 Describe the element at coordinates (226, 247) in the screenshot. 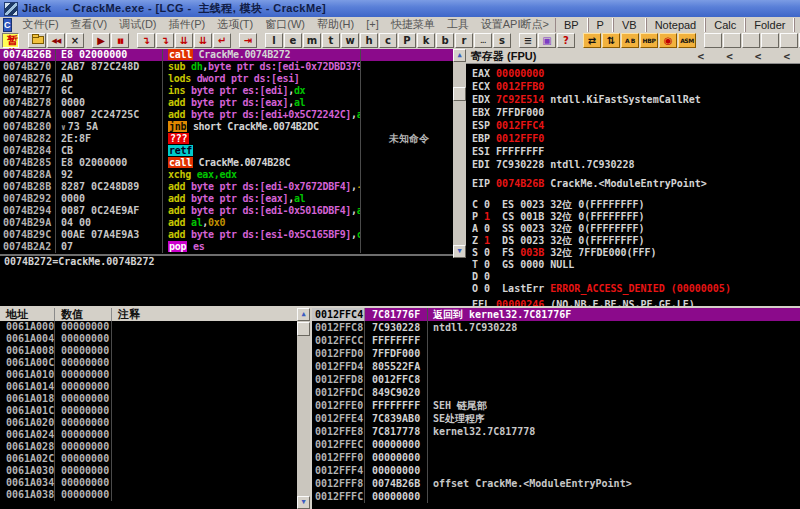

I see `disasm-row: 0074B2A207pop es` at that location.